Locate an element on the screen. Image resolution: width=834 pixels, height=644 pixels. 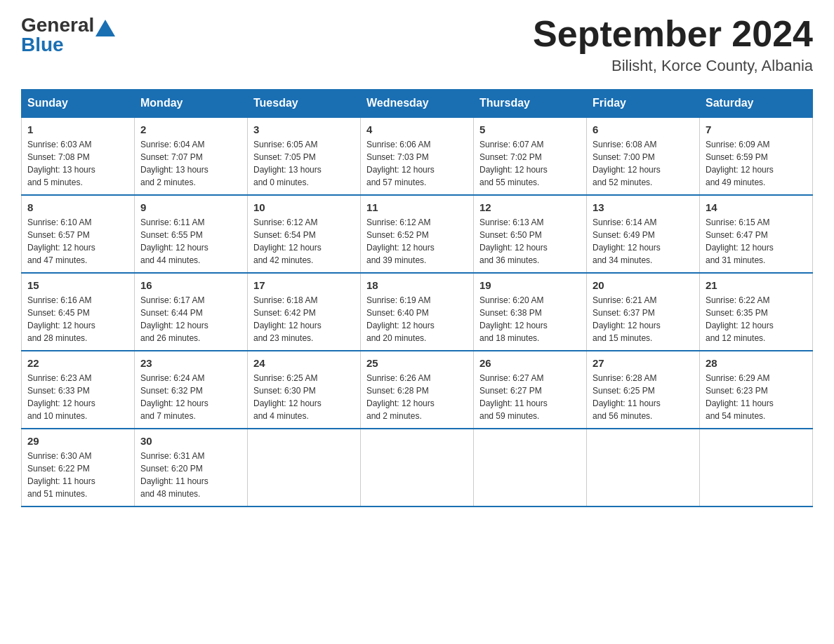
calendar-day-cell: 13 Sunrise: 6:14 AMSunset: 6:49 PMDaylig… is located at coordinates (643, 234).